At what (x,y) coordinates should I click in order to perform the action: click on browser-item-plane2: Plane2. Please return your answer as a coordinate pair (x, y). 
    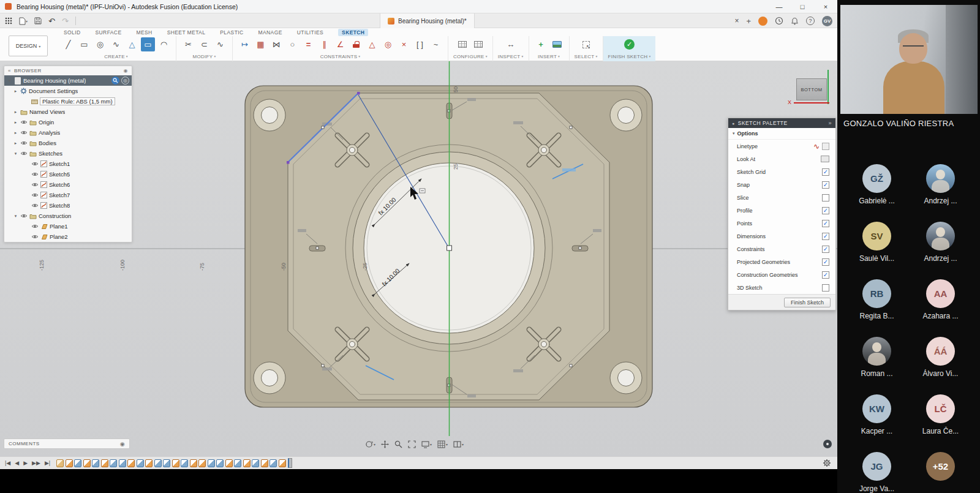
    Looking at the image, I should click on (68, 236).